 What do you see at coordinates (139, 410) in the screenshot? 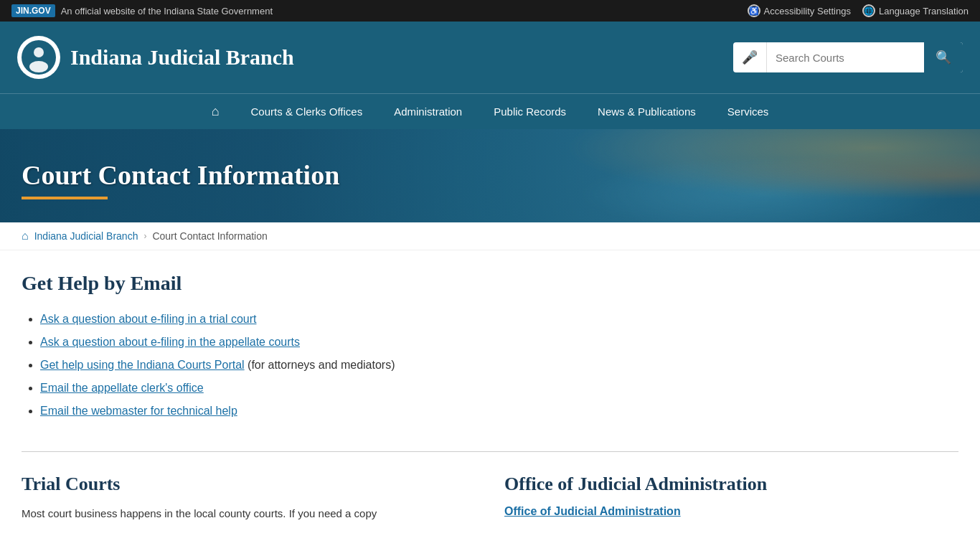
I see `webmaster-link: Email the webmaster for technical help` at bounding box center [139, 410].